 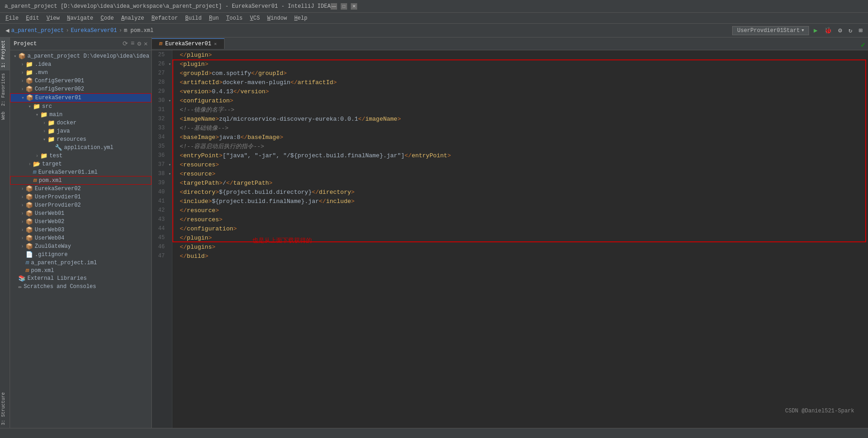 I want to click on tree-item-Scratches and Consoles: ✏Scratches and Consoles, so click(x=80, y=287).